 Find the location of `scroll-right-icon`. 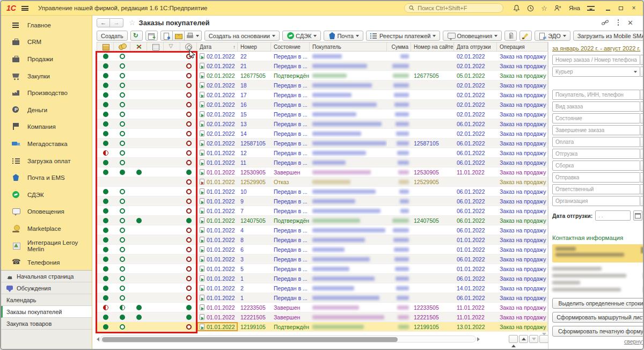

scroll-right-icon is located at coordinates (479, 339).